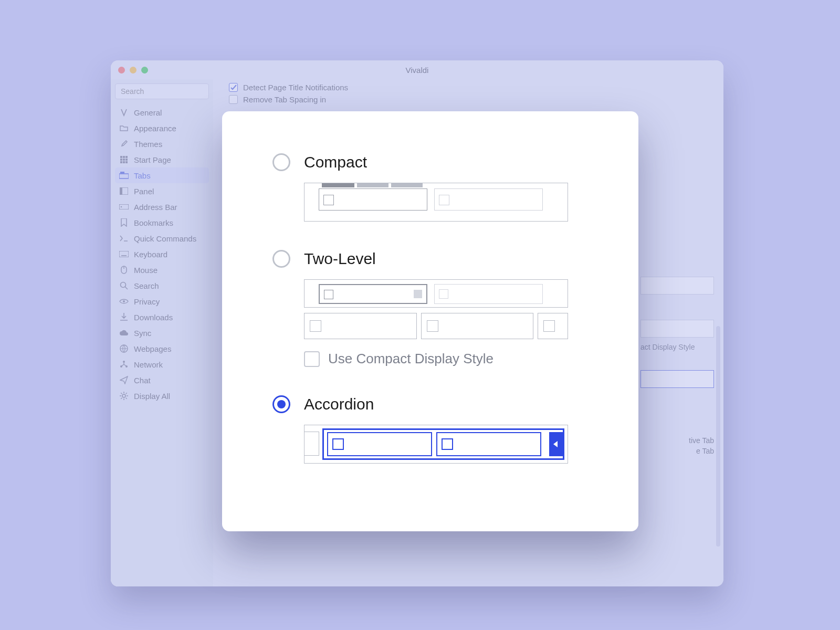  What do you see at coordinates (124, 317) in the screenshot?
I see `download-icon` at bounding box center [124, 317].